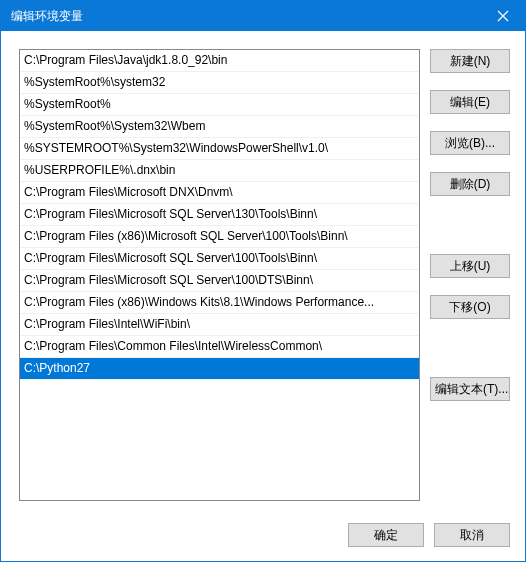 This screenshot has height=562, width=526. What do you see at coordinates (470, 61) in the screenshot?
I see `new-button: 新建(N)` at bounding box center [470, 61].